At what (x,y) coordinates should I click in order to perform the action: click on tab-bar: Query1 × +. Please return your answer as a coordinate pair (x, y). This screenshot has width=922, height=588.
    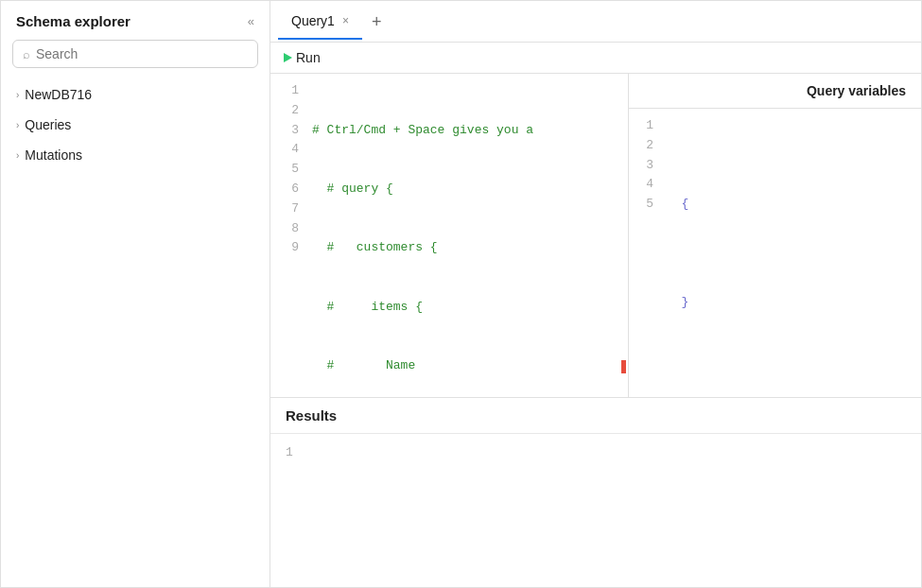
    Looking at the image, I should click on (596, 22).